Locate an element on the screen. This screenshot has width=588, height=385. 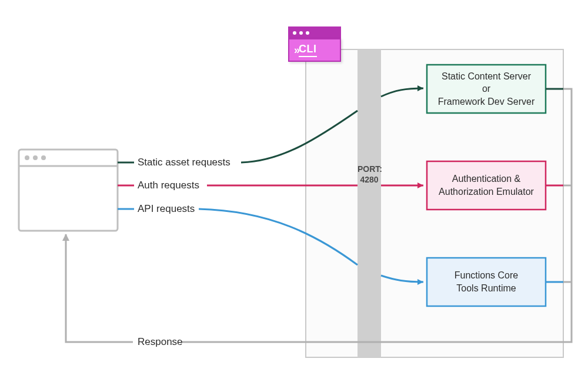
port-label: PORT: 4280 is located at coordinates (369, 174).